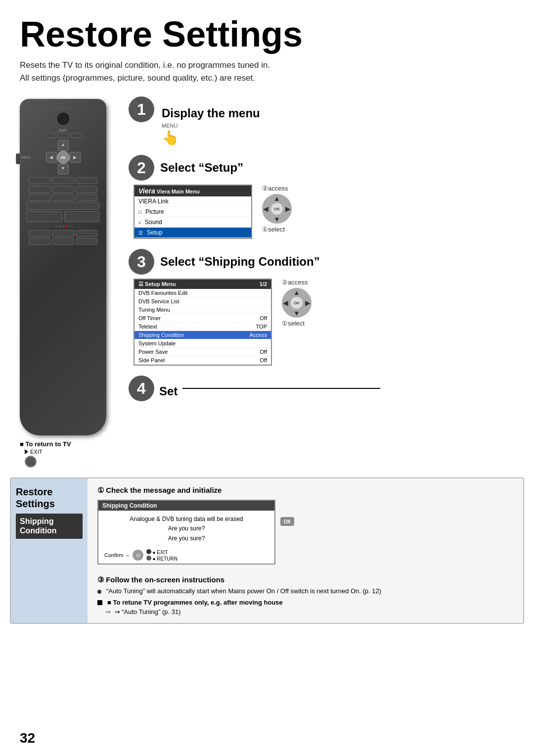 The height and width of the screenshot is (756, 534). I want to click on exit-label: EXIT, so click(63, 131).